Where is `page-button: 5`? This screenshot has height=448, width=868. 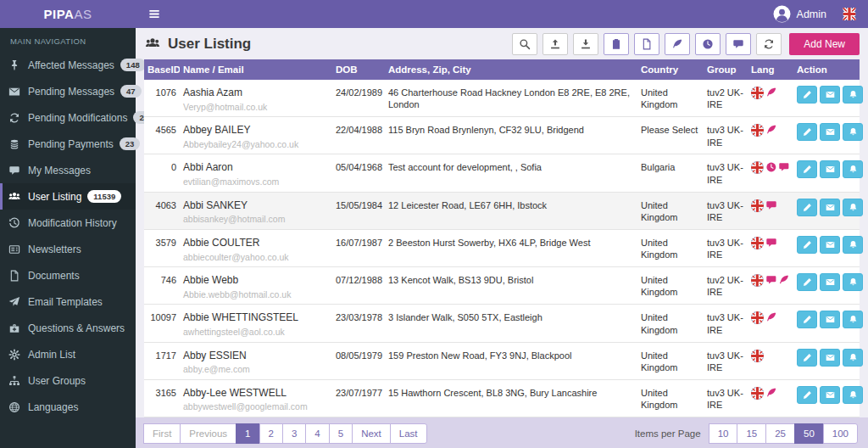 page-button: 5 is located at coordinates (341, 434).